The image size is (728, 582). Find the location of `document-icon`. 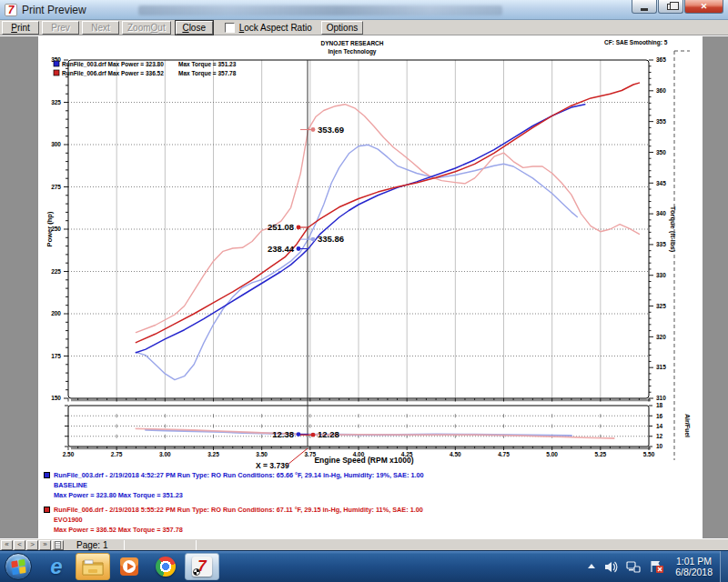

document-icon is located at coordinates (58, 546).